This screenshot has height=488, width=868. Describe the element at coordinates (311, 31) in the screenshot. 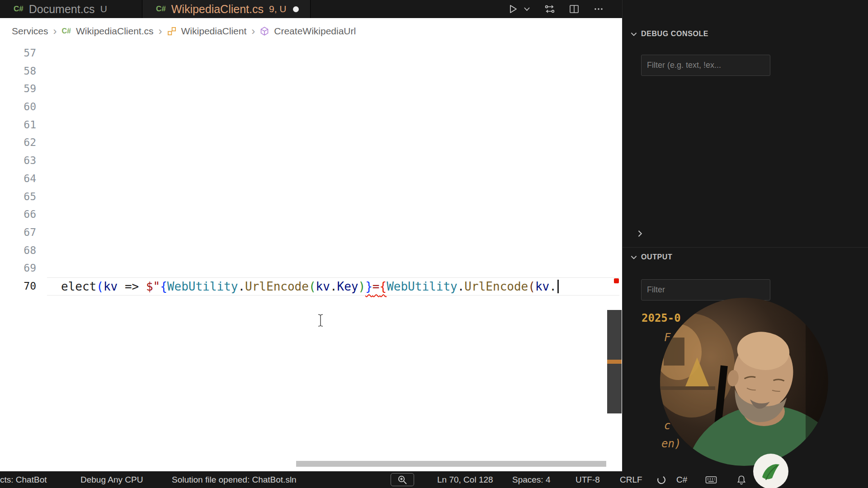

I see `breadcrumb: Services › C# WikipediaClient.cs › Wikip…` at that location.